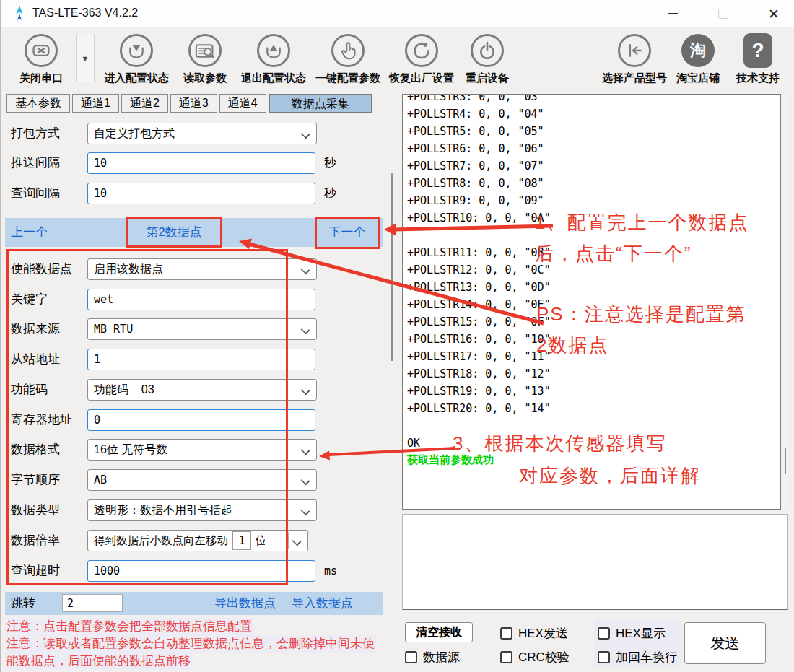 Image resolution: width=794 pixels, height=672 pixels. Describe the element at coordinates (544, 657) in the screenshot. I see `crc-label: CRC校验` at that location.